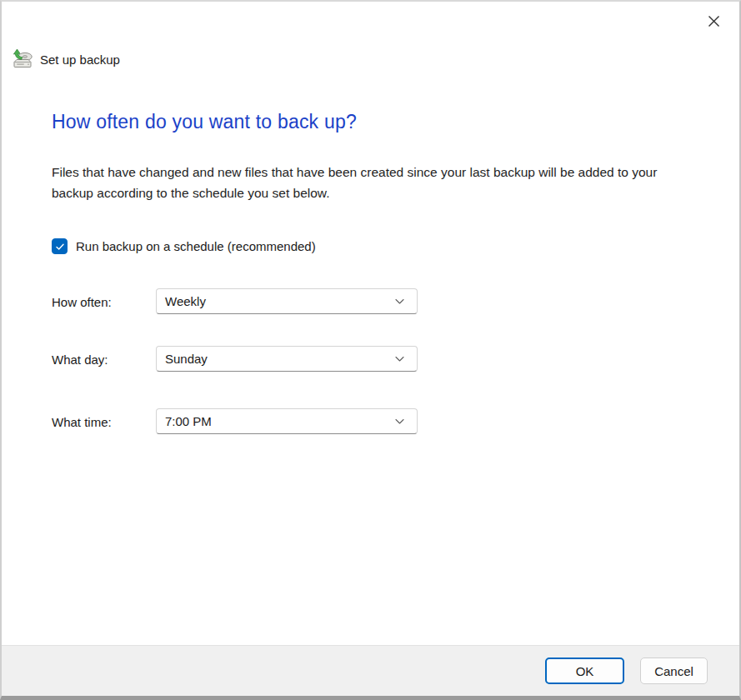 The height and width of the screenshot is (700, 741). What do you see at coordinates (713, 21) in the screenshot?
I see `close-button` at bounding box center [713, 21].